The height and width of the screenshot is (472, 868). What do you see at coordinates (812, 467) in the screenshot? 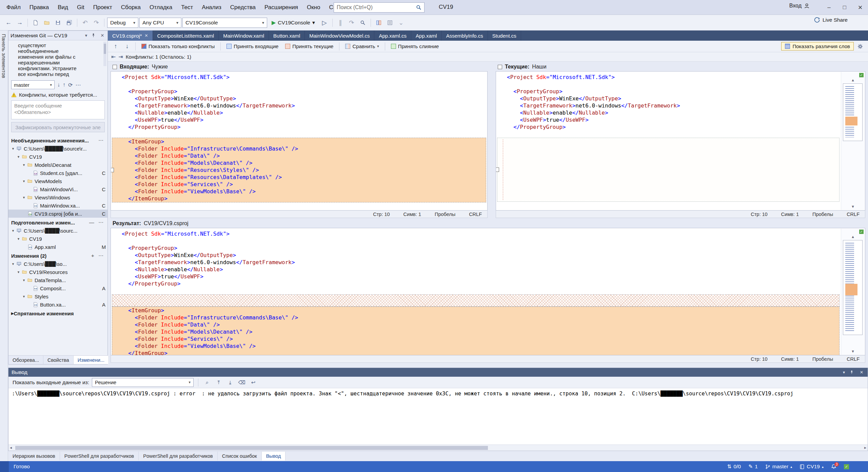
I see `current-repo-button: CV19▴` at bounding box center [812, 467].